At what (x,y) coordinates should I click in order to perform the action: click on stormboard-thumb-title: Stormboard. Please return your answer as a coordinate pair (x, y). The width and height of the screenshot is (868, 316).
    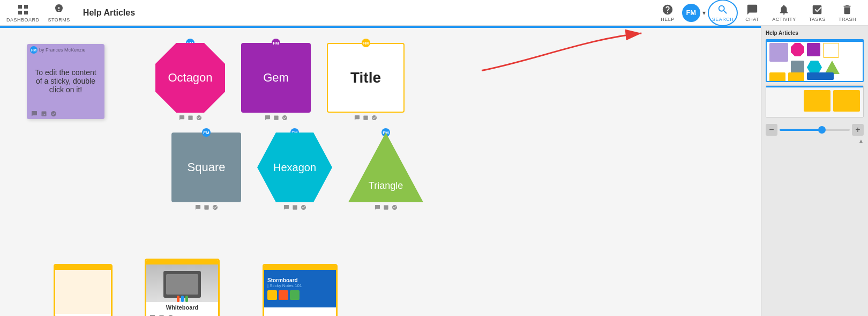
    Looking at the image, I should click on (283, 280).